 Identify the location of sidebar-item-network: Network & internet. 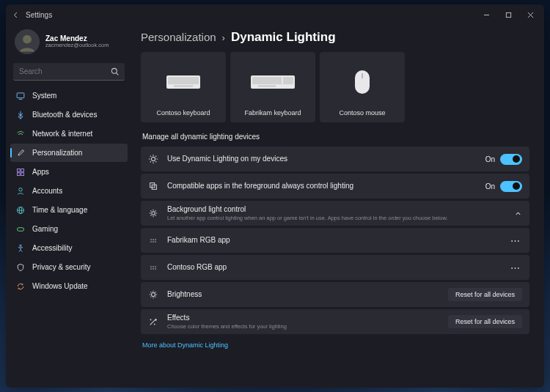
(69, 133).